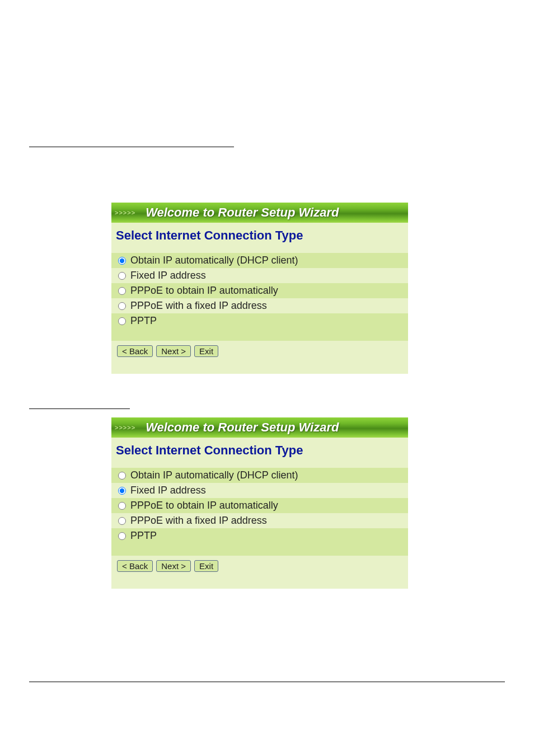  I want to click on wizard-panel-dhcp: >>>>> Welcome to Router Setup Wizard Sel…, so click(260, 288).